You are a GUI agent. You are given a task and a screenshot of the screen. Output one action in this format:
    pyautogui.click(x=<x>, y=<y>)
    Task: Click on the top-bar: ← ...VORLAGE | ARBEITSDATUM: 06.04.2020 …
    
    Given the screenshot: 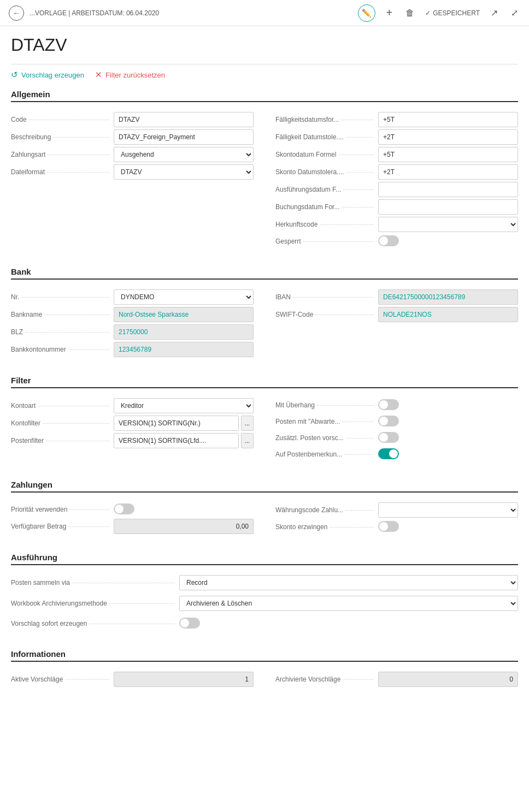 What is the action you would take?
    pyautogui.click(x=264, y=13)
    